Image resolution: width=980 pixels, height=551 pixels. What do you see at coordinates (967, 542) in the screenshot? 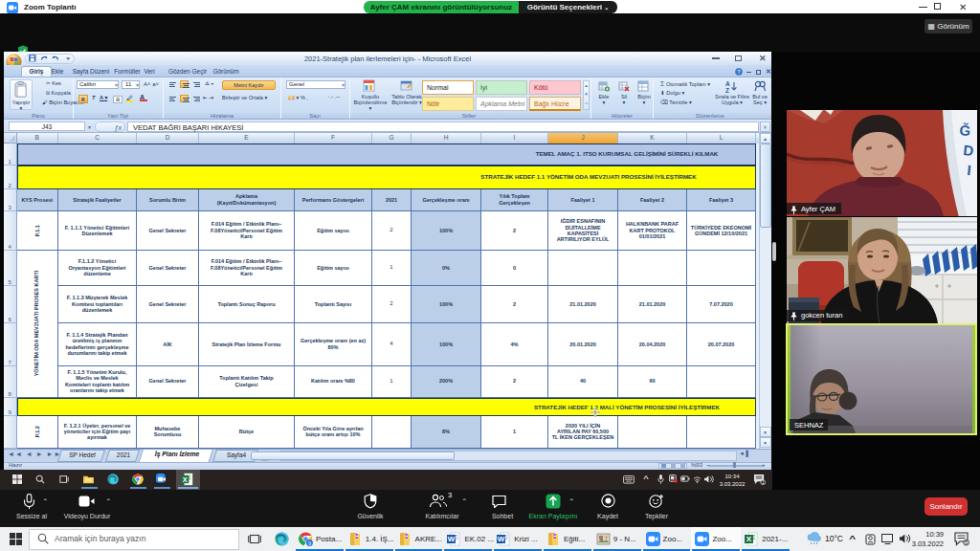
I see `svg-text: 5` at bounding box center [967, 542].